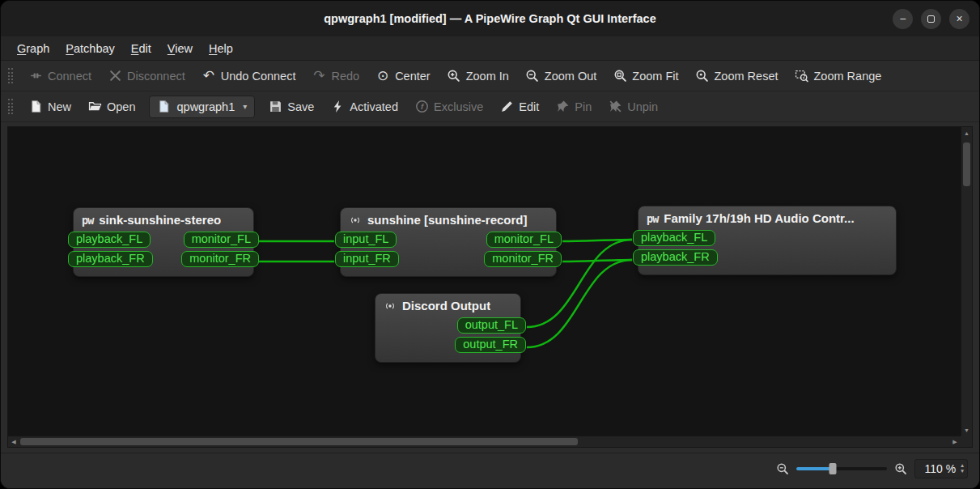 This screenshot has height=489, width=980. What do you see at coordinates (633, 107) in the screenshot?
I see `unpin-button: Unpin` at bounding box center [633, 107].